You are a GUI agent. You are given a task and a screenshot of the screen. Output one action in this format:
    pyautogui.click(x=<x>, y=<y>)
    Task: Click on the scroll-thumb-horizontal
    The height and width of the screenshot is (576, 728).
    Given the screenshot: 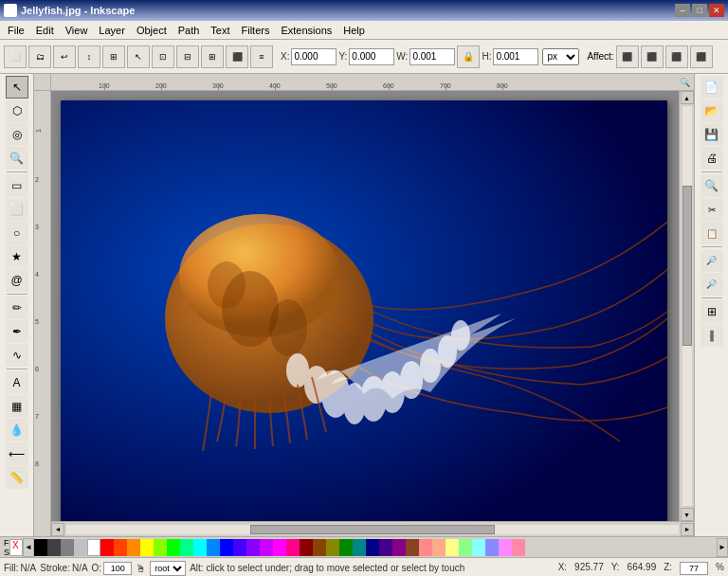 What is the action you would take?
    pyautogui.click(x=373, y=530)
    